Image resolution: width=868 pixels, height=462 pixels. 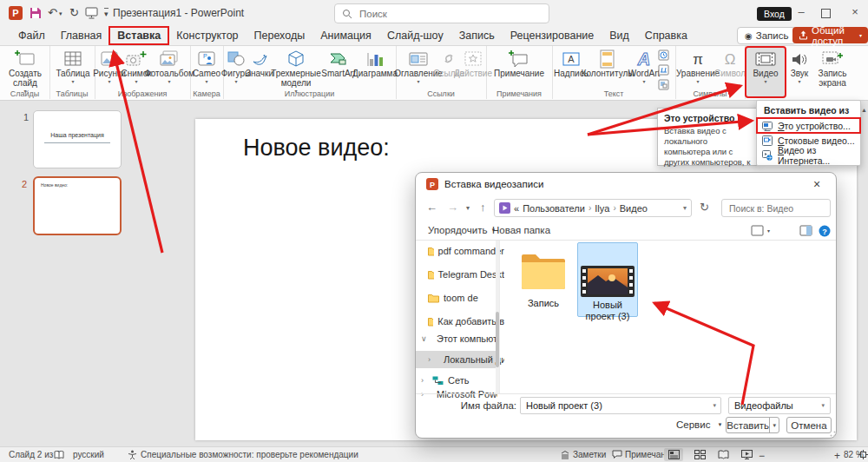 I want to click on nav-history-dropdown-icon: ▾, so click(x=468, y=208).